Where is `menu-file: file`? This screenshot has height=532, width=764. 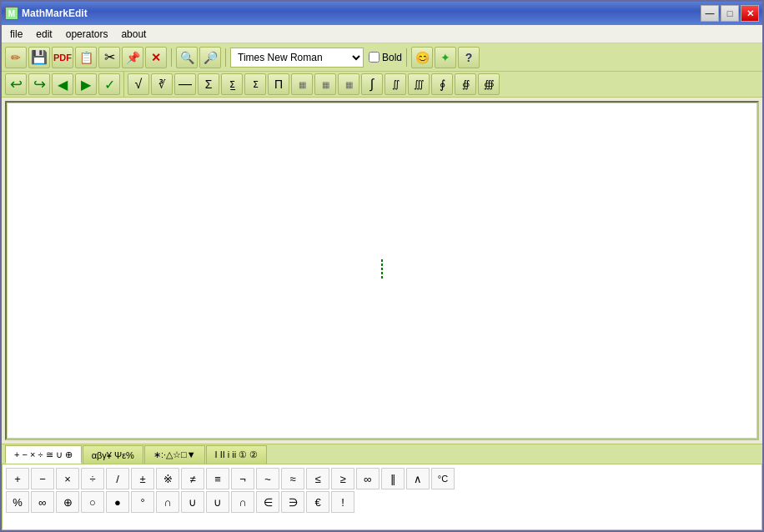
menu-file: file is located at coordinates (17, 34).